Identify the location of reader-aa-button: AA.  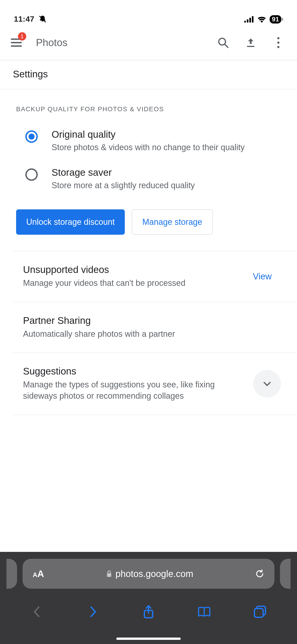
(38, 574).